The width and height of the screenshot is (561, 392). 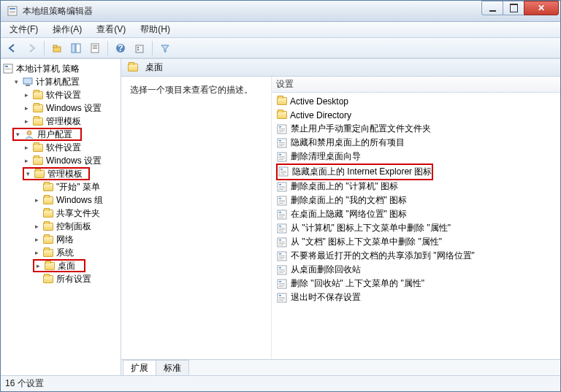 What do you see at coordinates (514, 8) in the screenshot?
I see `maximize-button` at bounding box center [514, 8].